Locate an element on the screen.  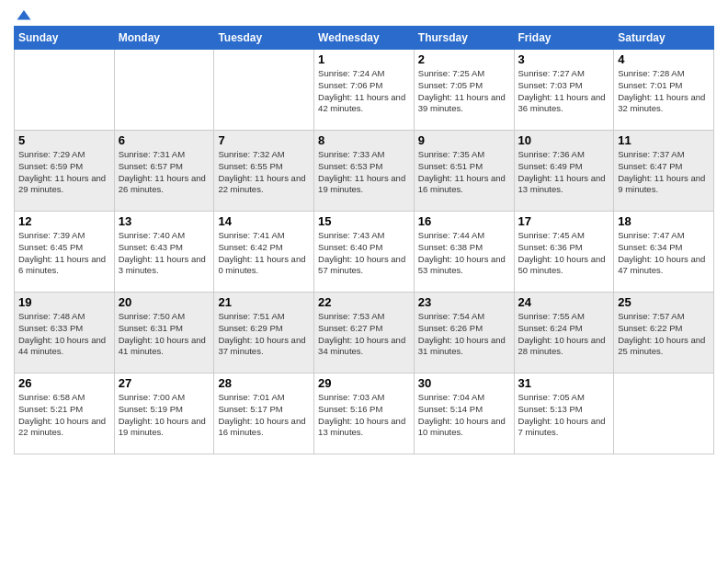
day-info: Sunrise: 7:28 AM Sunset: 7:01 PM Dayligh… is located at coordinates (664, 92).